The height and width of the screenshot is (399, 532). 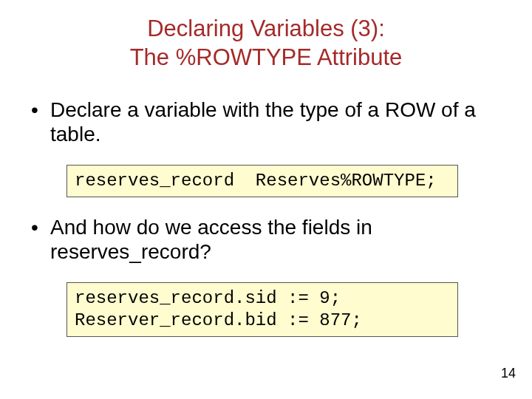 What do you see at coordinates (266, 123) in the screenshot?
I see `bullet-1: Declare a variable with the type of a RO…` at bounding box center [266, 123].